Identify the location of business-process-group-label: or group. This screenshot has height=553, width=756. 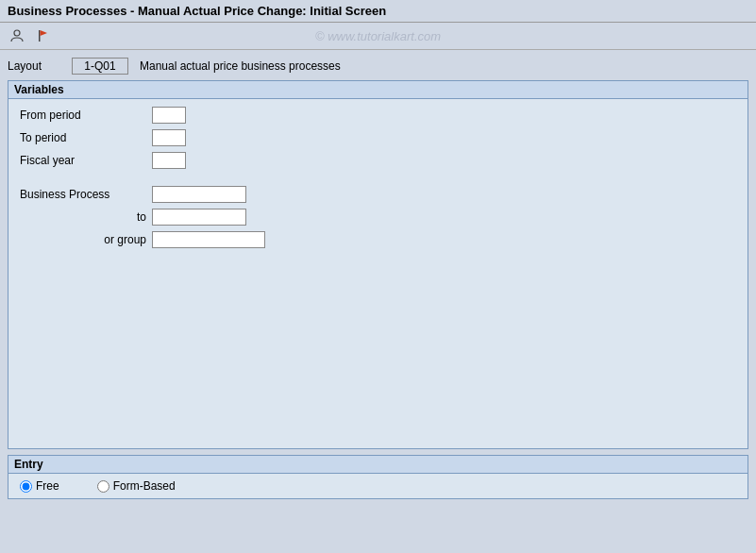
(86, 240).